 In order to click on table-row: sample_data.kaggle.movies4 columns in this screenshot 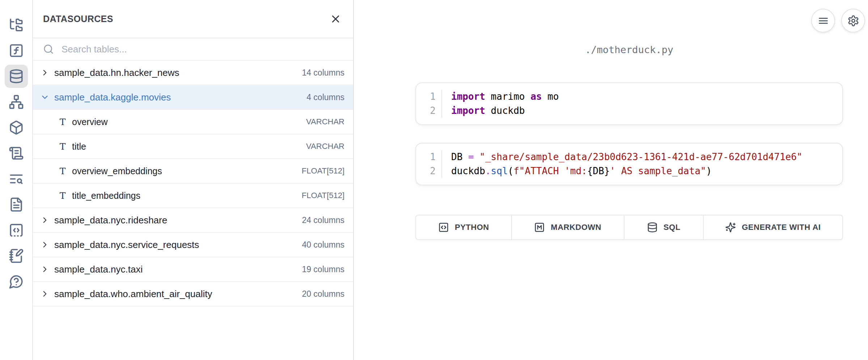, I will do `click(193, 98)`.